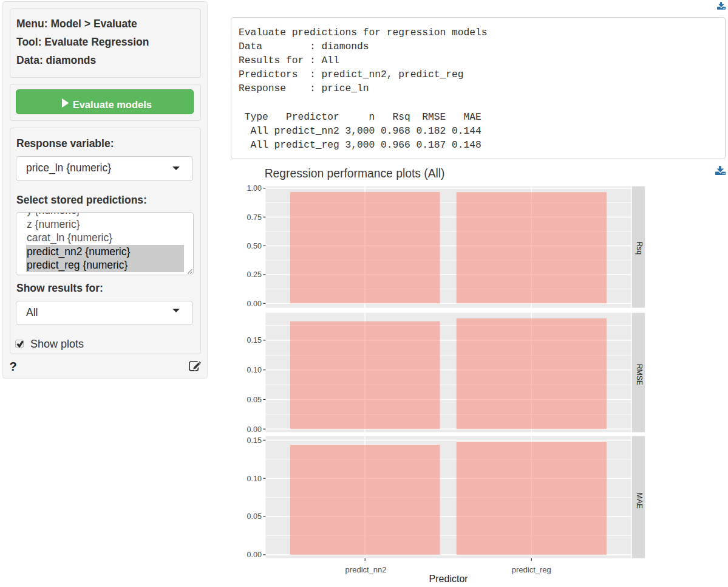 This screenshot has width=728, height=587. What do you see at coordinates (366, 570) in the screenshot?
I see `svg-text: predict_nn2` at bounding box center [366, 570].